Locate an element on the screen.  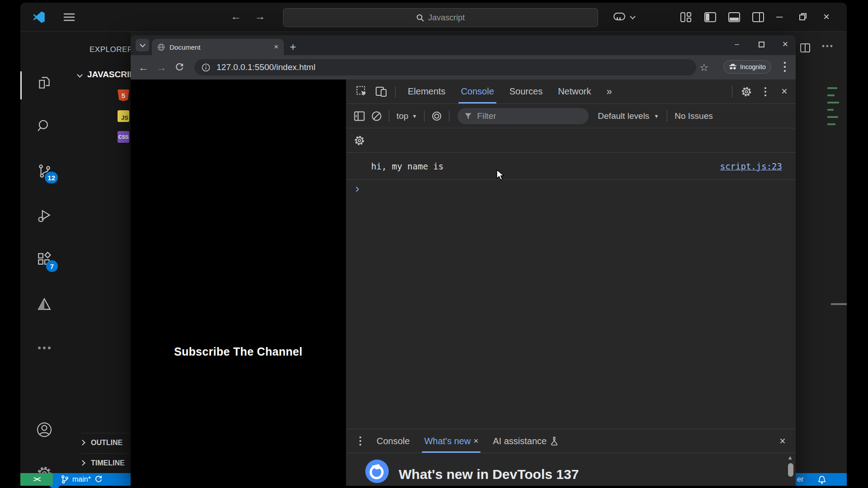
chrome-close-button: × is located at coordinates (785, 44).